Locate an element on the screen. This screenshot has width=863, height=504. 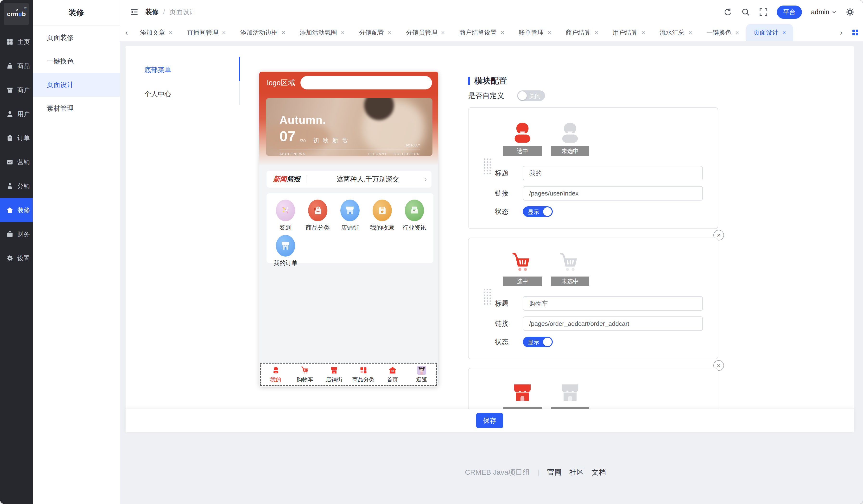
submenu-item-page-design: 页面设计 is located at coordinates (76, 85).